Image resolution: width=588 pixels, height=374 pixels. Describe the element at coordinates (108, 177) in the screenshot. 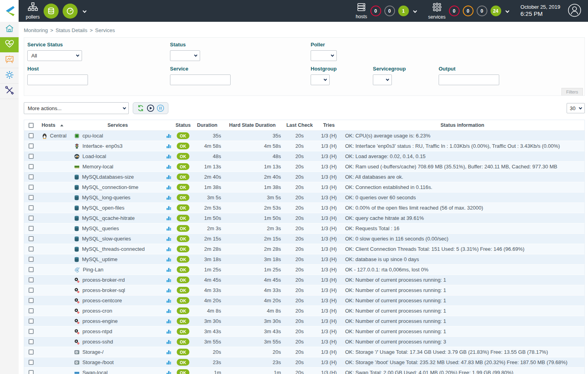

I see `service-label: MySQLdatabases-size` at that location.